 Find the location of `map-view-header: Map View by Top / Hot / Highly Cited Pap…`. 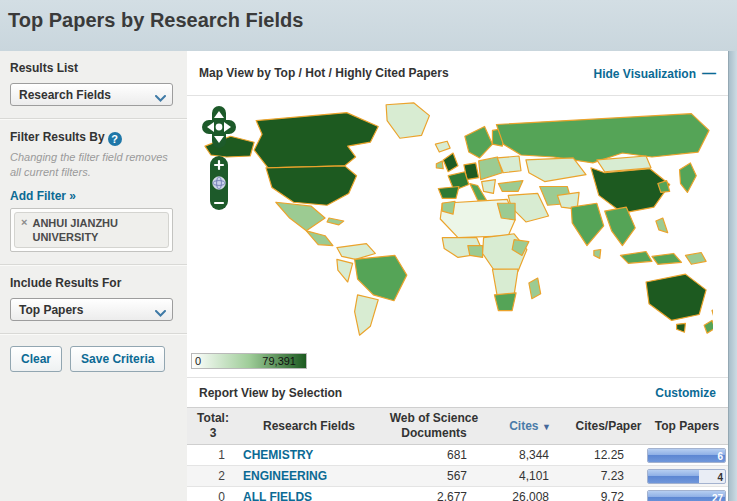

map-view-header: Map View by Top / Hot / Highly Cited Pap… is located at coordinates (458, 74).